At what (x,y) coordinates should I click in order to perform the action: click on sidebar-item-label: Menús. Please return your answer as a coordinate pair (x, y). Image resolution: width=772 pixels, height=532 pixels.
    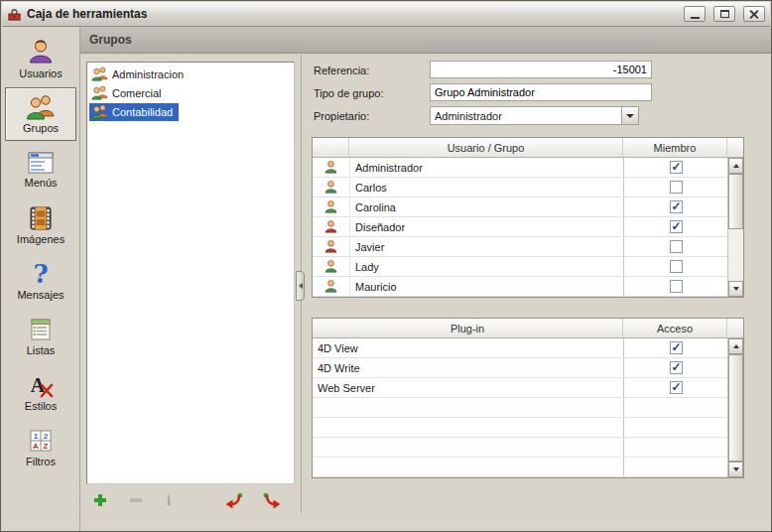
    Looking at the image, I should click on (40, 183).